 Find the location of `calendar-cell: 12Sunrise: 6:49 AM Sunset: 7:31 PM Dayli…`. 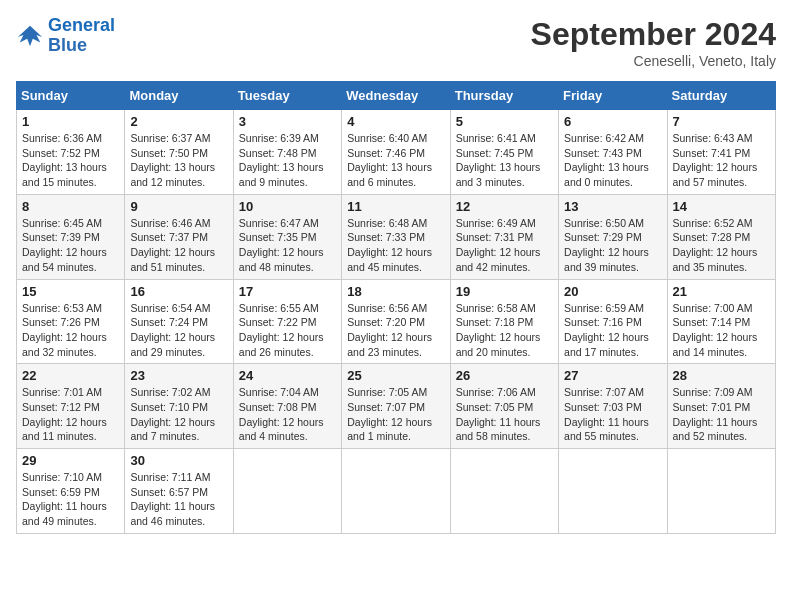

calendar-cell: 12Sunrise: 6:49 AM Sunset: 7:31 PM Dayli… is located at coordinates (504, 236).